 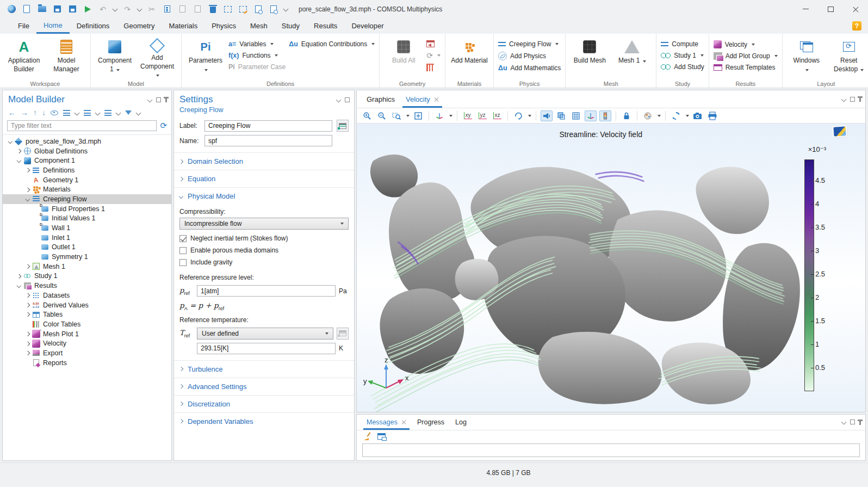 I want to click on tree-item-global-definitions: Global Definitions, so click(x=87, y=151).